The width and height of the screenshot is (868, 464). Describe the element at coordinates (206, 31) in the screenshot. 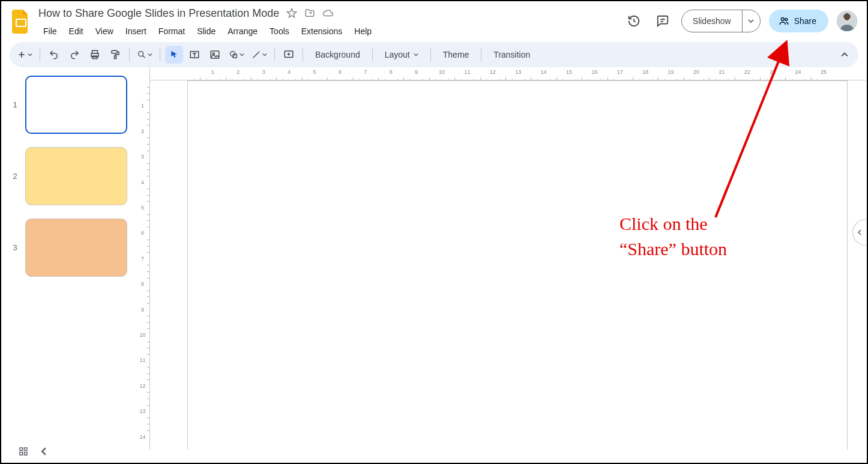

I see `menu-slide: Slide` at that location.